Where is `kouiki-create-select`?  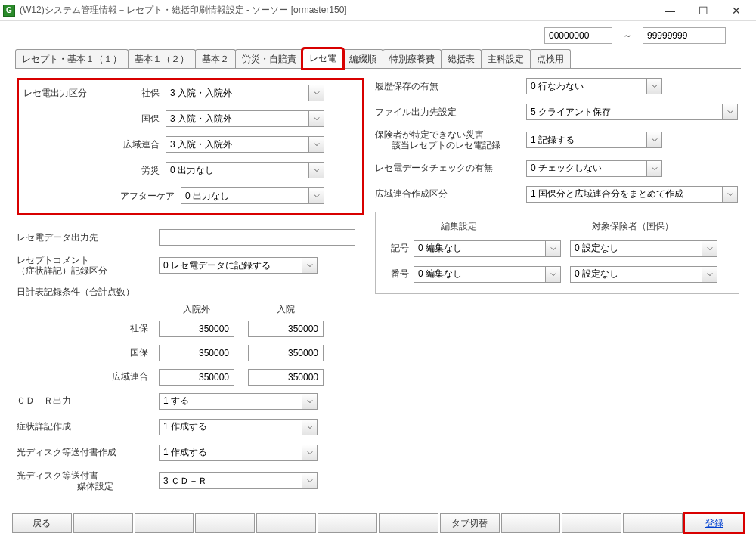 kouiki-create-select is located at coordinates (624, 194).